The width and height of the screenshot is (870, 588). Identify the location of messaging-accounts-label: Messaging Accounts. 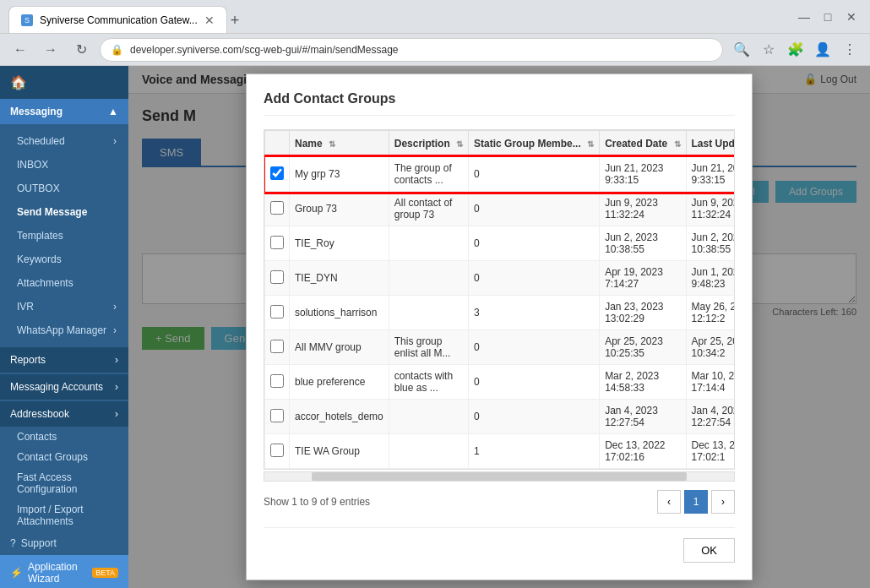
(57, 387).